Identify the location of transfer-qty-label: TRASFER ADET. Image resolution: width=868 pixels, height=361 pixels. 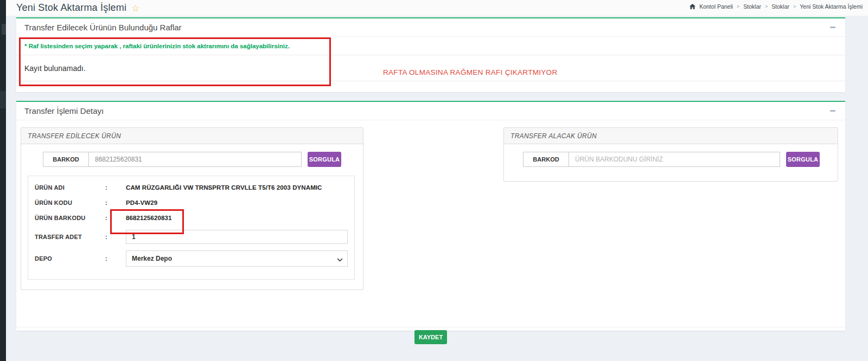
(70, 237).